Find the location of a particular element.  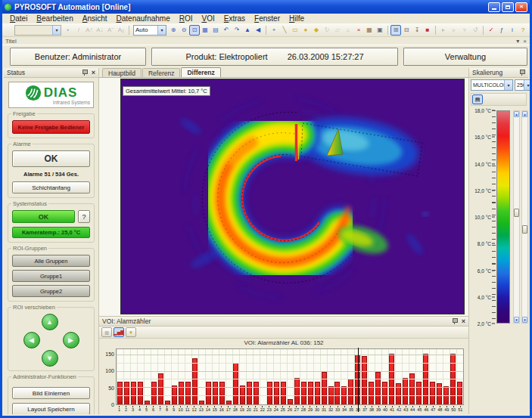

script-icon: ƒ is located at coordinates (502, 30).